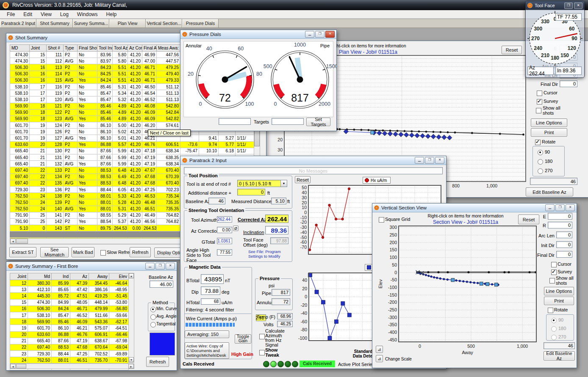 The height and width of the screenshot is (377, 588). I want to click on table-row: 23729.3088.4447.25702.52-69.89, so click(69, 354).